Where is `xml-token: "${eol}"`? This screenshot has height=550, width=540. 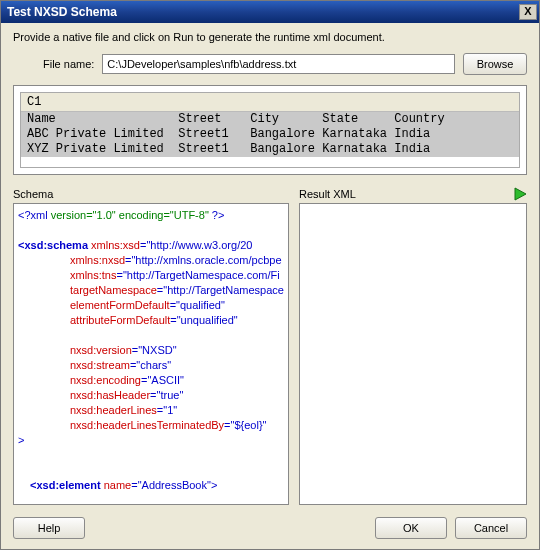 xml-token: "${eol}" is located at coordinates (249, 425).